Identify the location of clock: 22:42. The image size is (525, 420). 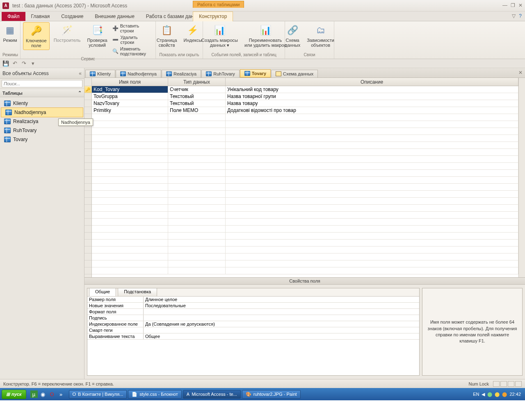
(515, 394).